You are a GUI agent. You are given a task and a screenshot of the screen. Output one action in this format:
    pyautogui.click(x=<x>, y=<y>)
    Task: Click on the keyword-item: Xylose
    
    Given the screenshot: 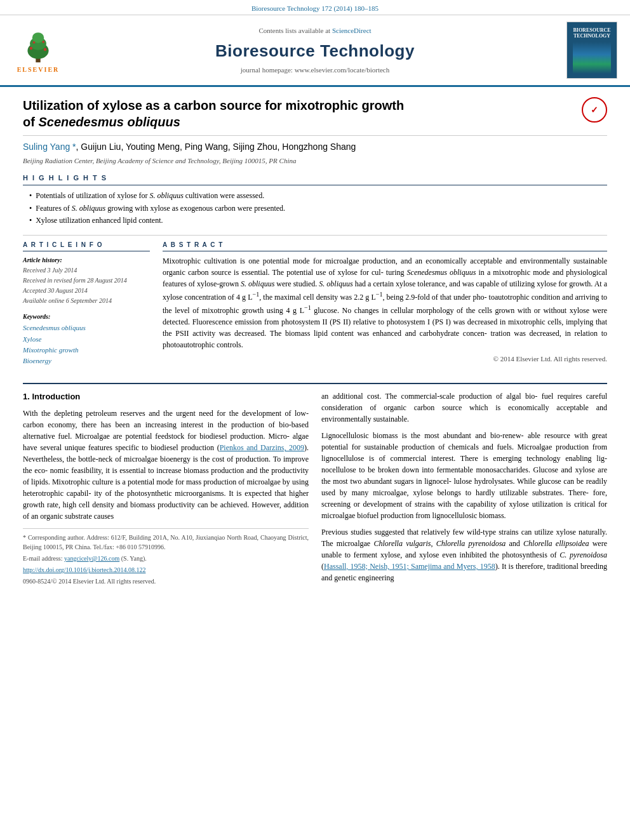 What is the action you would take?
    pyautogui.click(x=86, y=339)
    